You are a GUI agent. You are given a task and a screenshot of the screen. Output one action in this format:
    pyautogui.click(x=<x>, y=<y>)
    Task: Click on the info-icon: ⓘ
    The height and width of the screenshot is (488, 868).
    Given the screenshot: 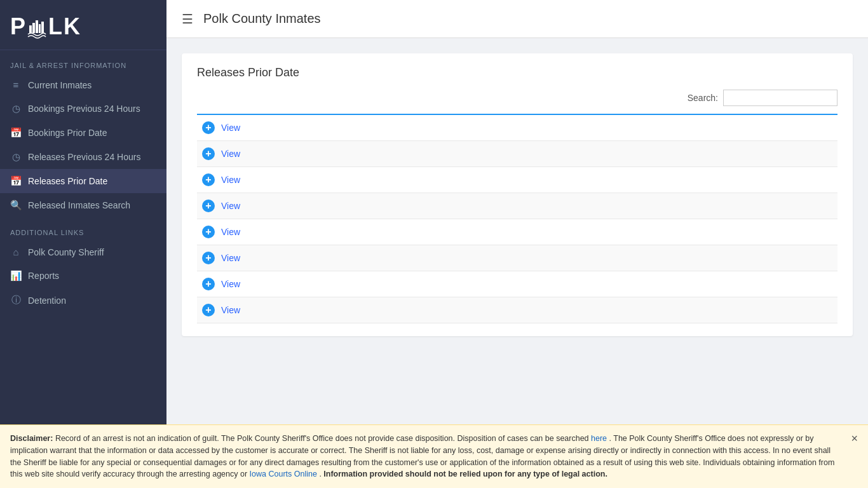 What is the action you would take?
    pyautogui.click(x=16, y=300)
    